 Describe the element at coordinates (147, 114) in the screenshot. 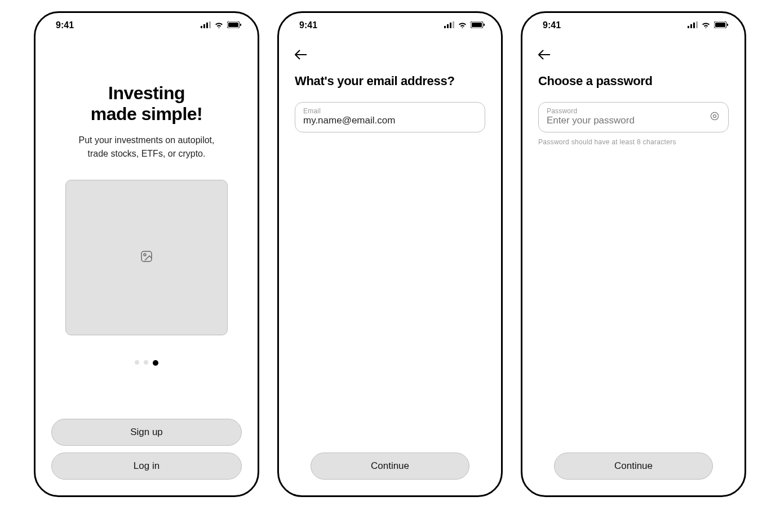

I see `title-line-2: made simple!` at that location.